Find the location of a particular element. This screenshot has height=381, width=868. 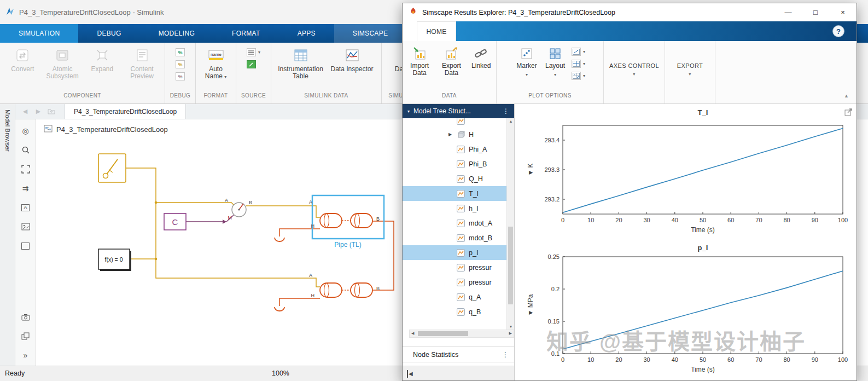

image-icon is located at coordinates (26, 227).